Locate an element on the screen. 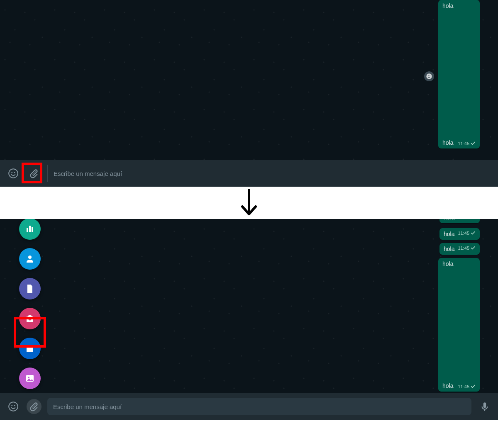 The height and width of the screenshot is (448, 498). reaction-badge is located at coordinates (429, 76).